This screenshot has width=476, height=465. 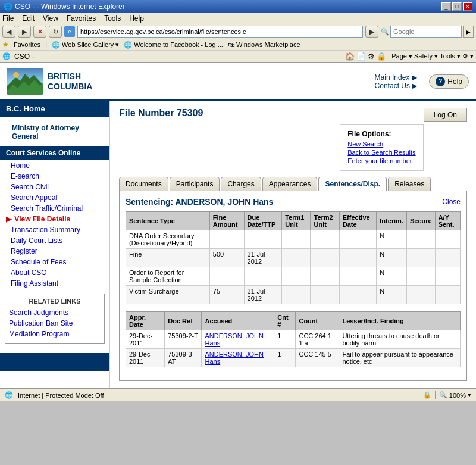 What do you see at coordinates (117, 45) in the screenshot?
I see `chevron-down-icon: ▾` at bounding box center [117, 45].